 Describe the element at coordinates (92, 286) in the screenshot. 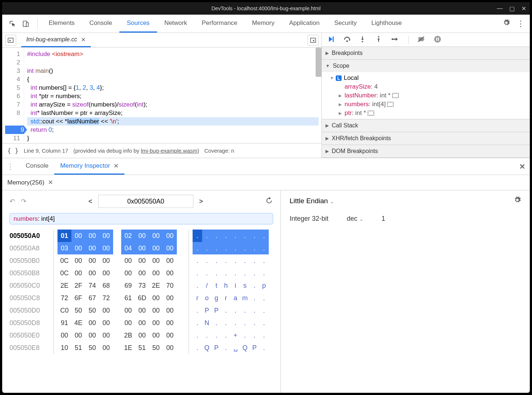

I see `byte: 74` at that location.